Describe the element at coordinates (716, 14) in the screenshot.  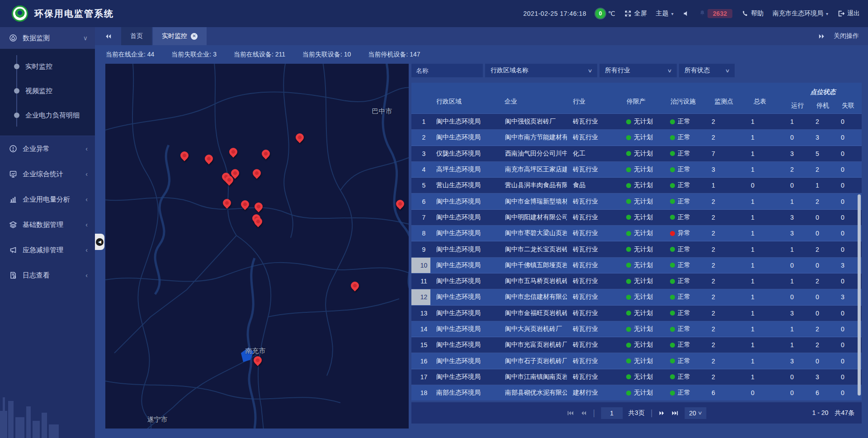
I see `notification-button: 2632` at that location.